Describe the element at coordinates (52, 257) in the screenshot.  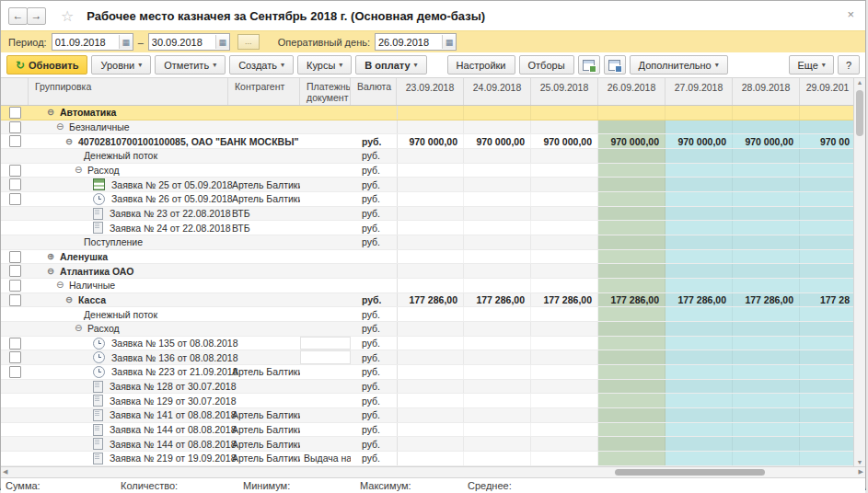
I see `expand-icon: ⊕` at that location.